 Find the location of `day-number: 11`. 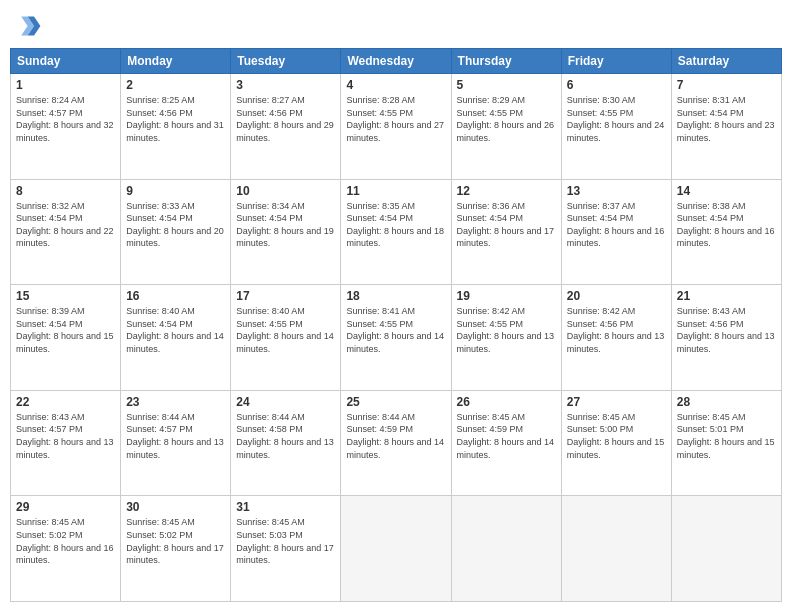

day-number: 11 is located at coordinates (396, 191).